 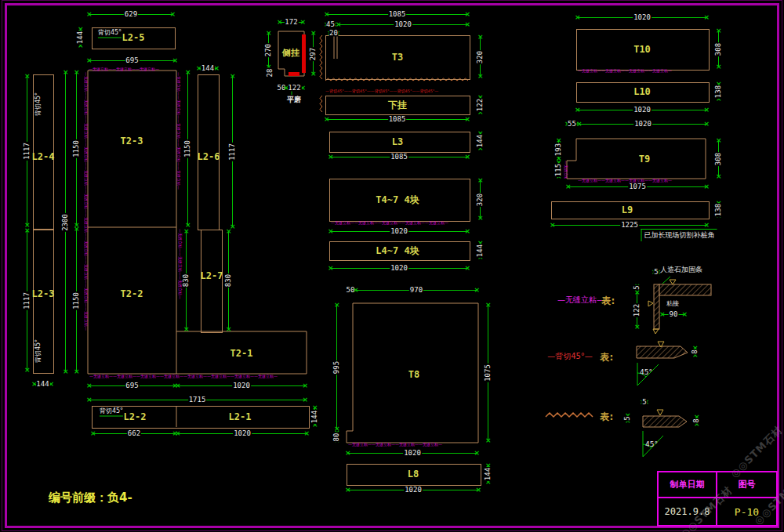 I want to click on edge-note-text: —无缝立粘—, so click(x=566, y=169).